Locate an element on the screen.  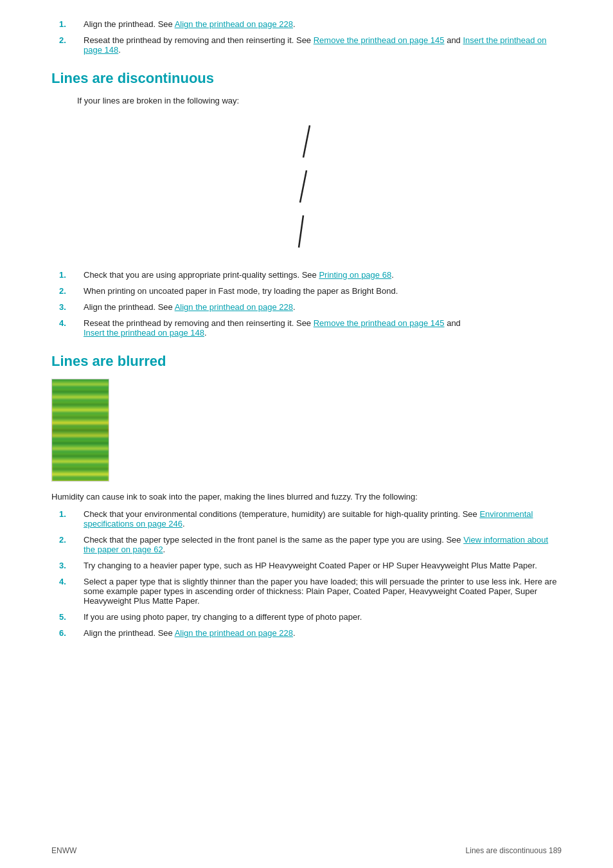
list-item: When printing on uncoated paper in Fast … is located at coordinates (319, 291).